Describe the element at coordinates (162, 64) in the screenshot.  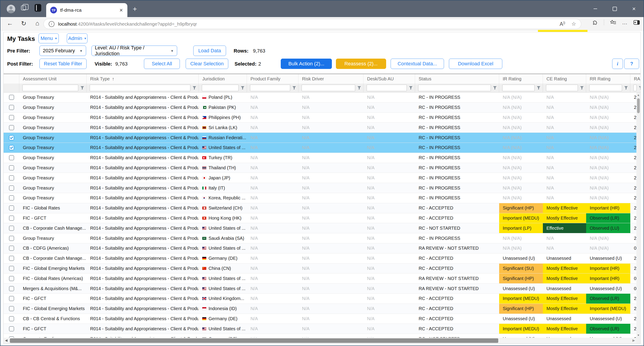
I see `select-all-button: Select All` at that location.